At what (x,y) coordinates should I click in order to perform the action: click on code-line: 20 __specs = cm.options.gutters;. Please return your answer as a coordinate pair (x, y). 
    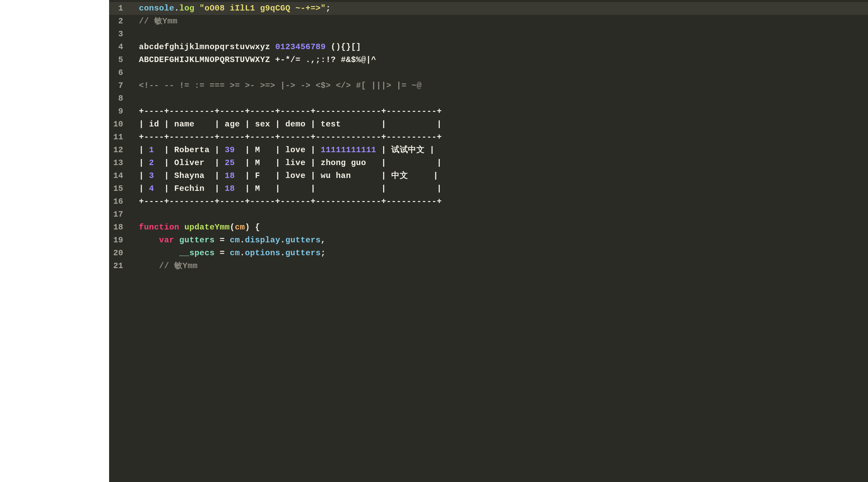
    Looking at the image, I should click on (489, 253).